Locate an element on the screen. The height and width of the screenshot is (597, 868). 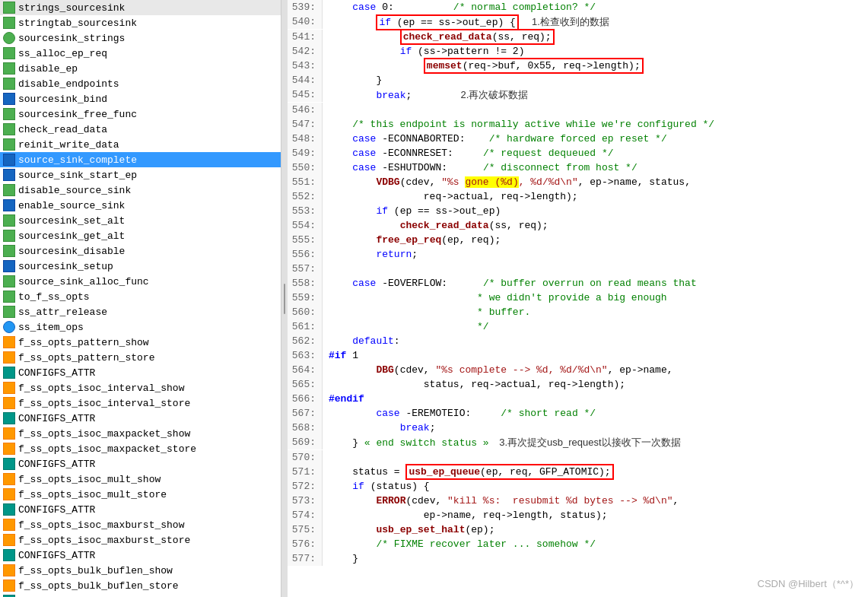
line-number-566: 566: is located at coordinates (305, 399).